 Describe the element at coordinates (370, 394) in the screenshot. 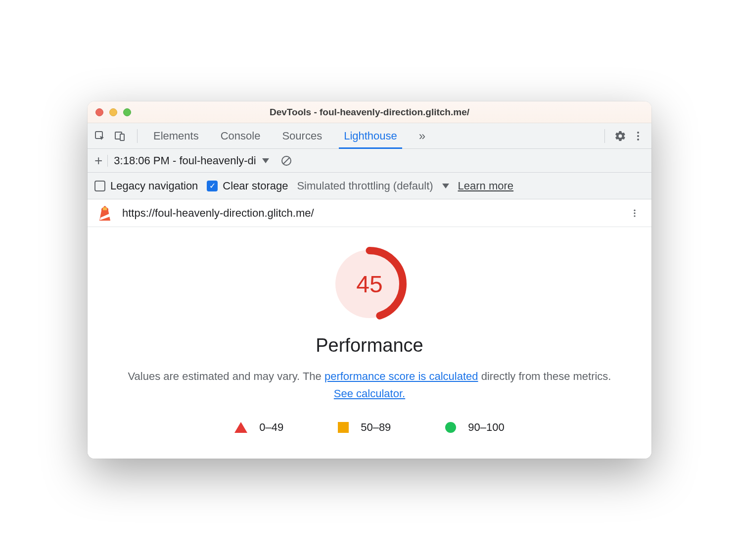

I see `calculator-link: See calculator.` at that location.